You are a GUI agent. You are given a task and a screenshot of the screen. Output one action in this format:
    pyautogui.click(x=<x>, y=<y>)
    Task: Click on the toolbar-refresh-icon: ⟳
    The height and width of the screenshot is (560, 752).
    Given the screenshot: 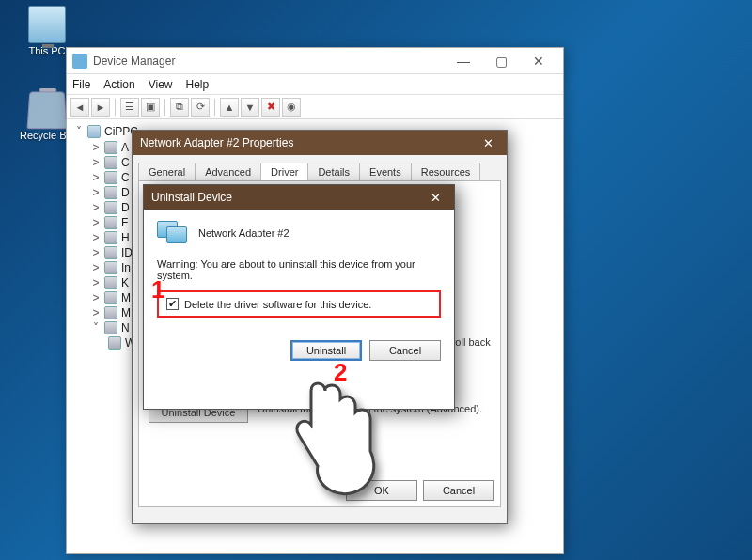 What is the action you would take?
    pyautogui.click(x=200, y=107)
    